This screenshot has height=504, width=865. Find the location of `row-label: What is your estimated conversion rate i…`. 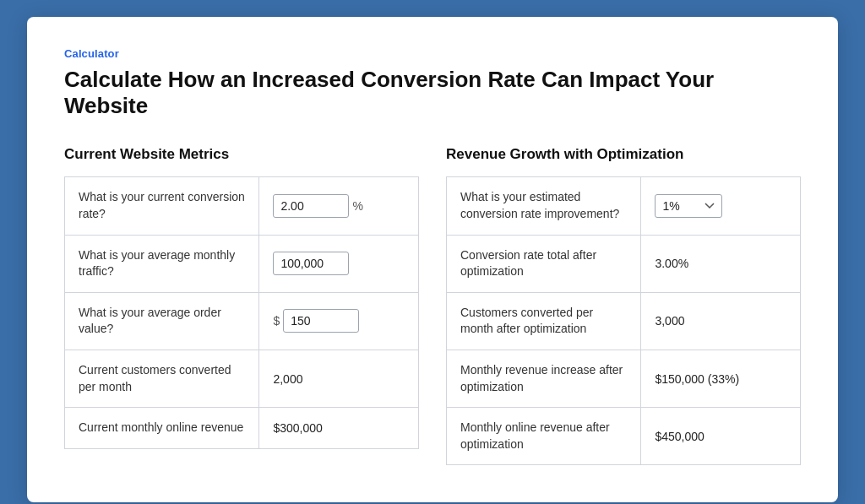

row-label: What is your estimated conversion rate i… is located at coordinates (544, 206).